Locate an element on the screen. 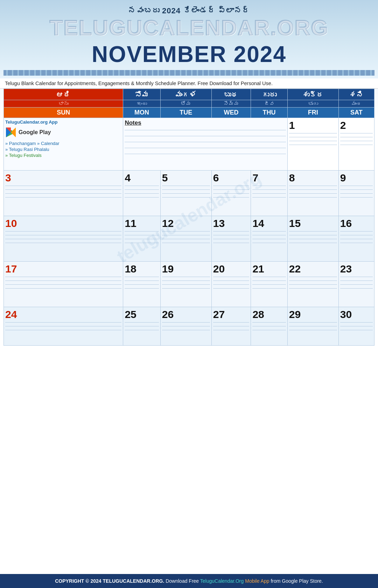 The image size is (378, 588). day-cell-14: 14 is located at coordinates (269, 239).